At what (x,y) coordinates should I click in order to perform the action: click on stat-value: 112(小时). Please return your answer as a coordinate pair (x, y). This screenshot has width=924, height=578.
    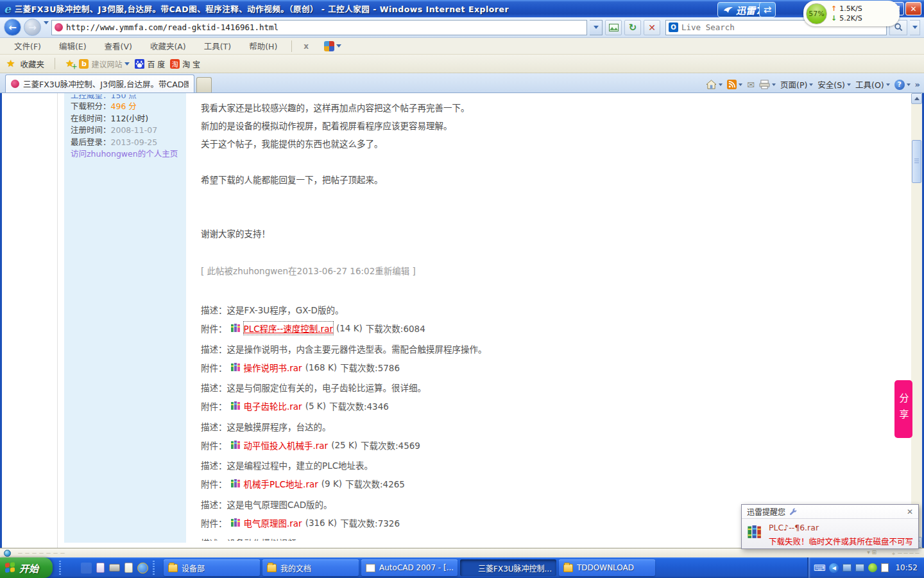
    Looking at the image, I should click on (130, 118).